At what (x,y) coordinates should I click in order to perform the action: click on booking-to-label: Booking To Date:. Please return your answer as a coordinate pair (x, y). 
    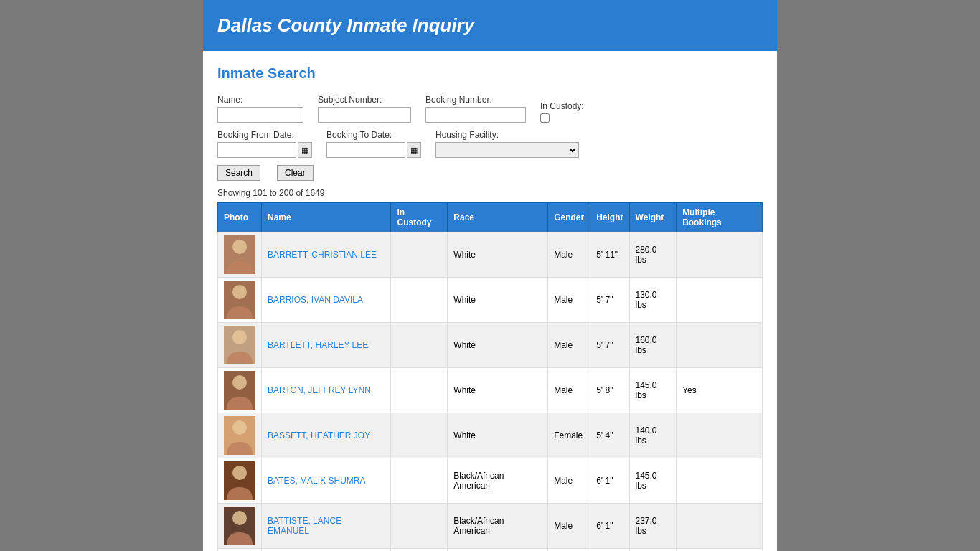
    Looking at the image, I should click on (374, 135).